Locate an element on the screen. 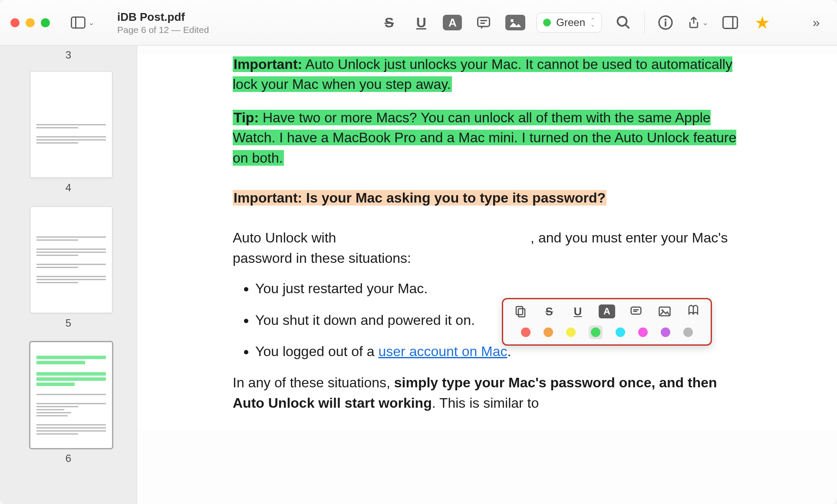  close-button is located at coordinates (15, 23).